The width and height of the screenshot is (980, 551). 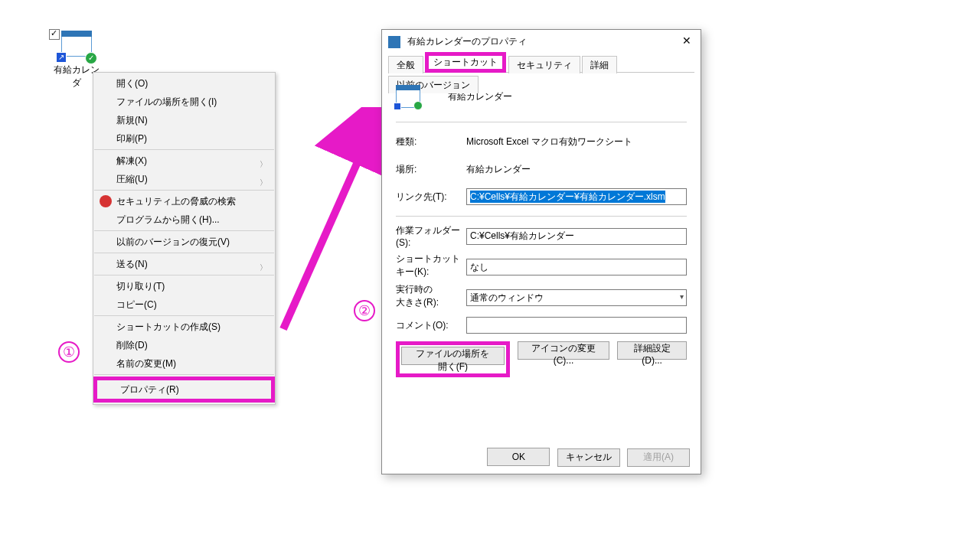 I want to click on menu-thaw: 解凍(X)〉, so click(x=184, y=161).